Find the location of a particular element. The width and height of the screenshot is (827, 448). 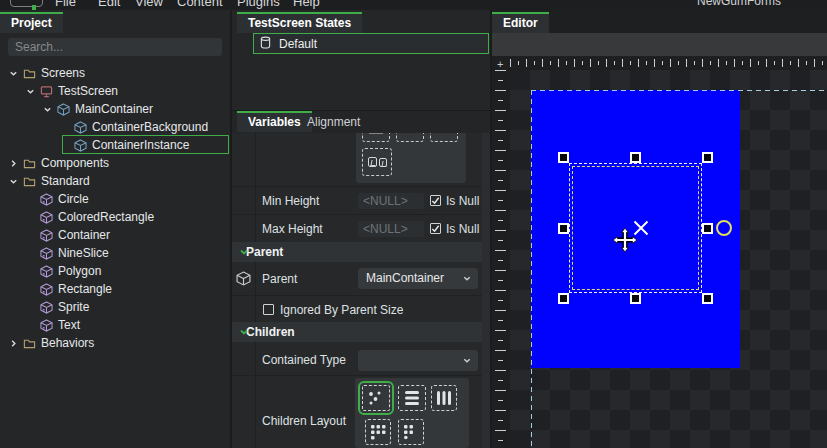

contained-type-label: Contained Type is located at coordinates (304, 360).